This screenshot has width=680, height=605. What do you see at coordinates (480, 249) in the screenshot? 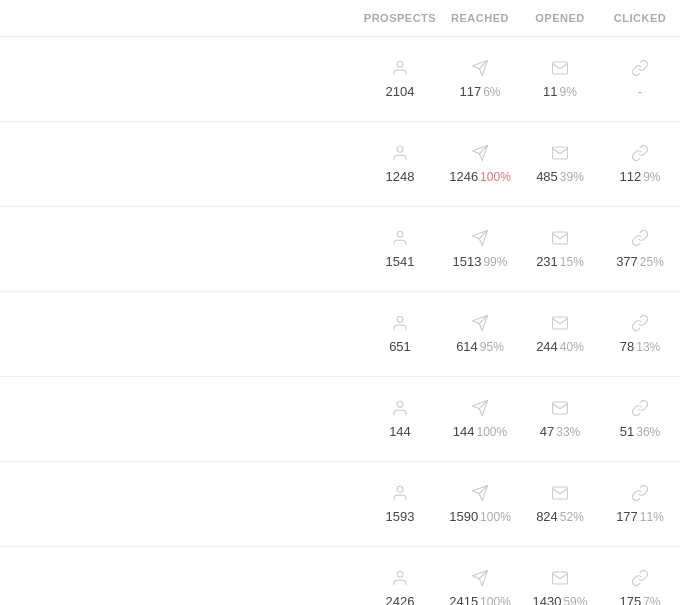
I see `cell-reached: 151399%` at bounding box center [480, 249].